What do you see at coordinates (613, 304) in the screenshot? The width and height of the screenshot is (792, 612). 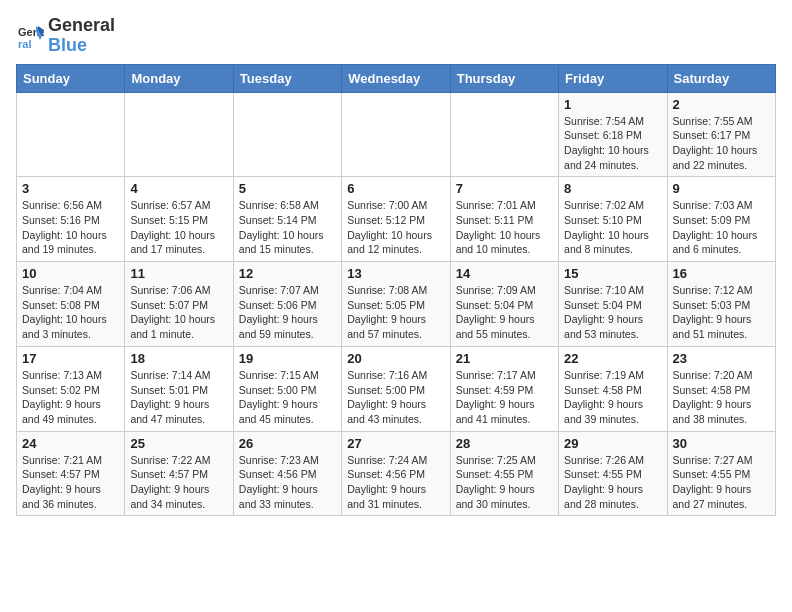 I see `day-cell: 15Sunrise: 7:10 AM Sunset: 5:04 PM Dayli…` at bounding box center [613, 304].